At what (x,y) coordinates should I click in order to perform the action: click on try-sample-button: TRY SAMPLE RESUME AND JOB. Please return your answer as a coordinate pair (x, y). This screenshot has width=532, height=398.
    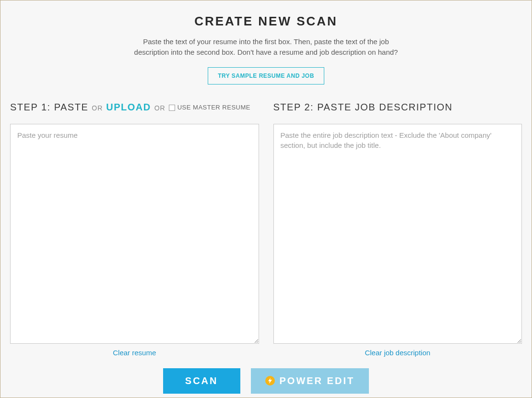
    Looking at the image, I should click on (266, 76).